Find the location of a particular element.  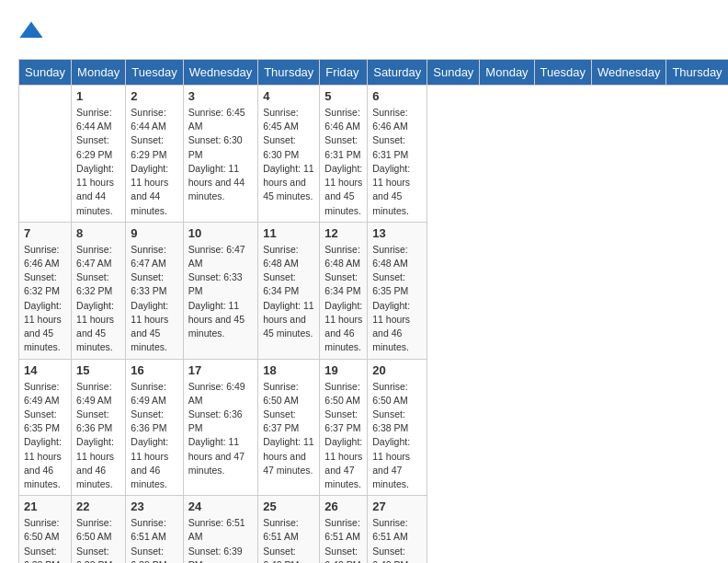

day-info: Sunrise: 6:45 AMSunset: 6:30 PMDaylight:… is located at coordinates (289, 155).